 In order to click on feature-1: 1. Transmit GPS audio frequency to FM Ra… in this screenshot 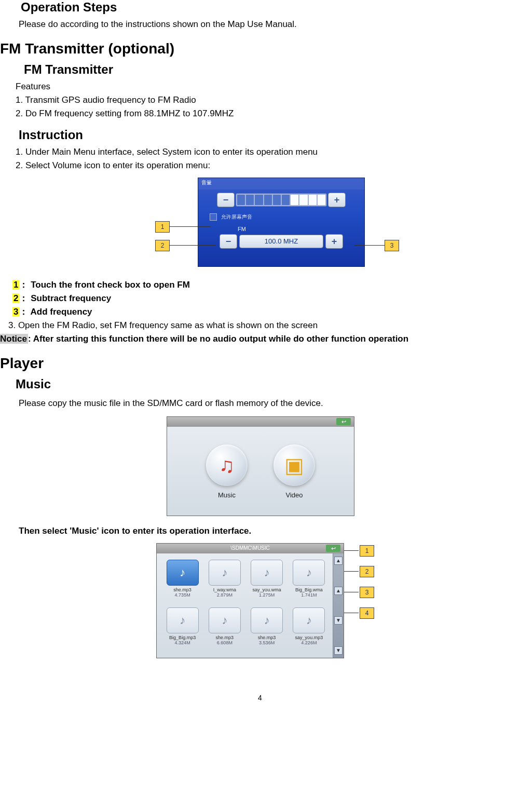, I will do `click(268, 100)`.